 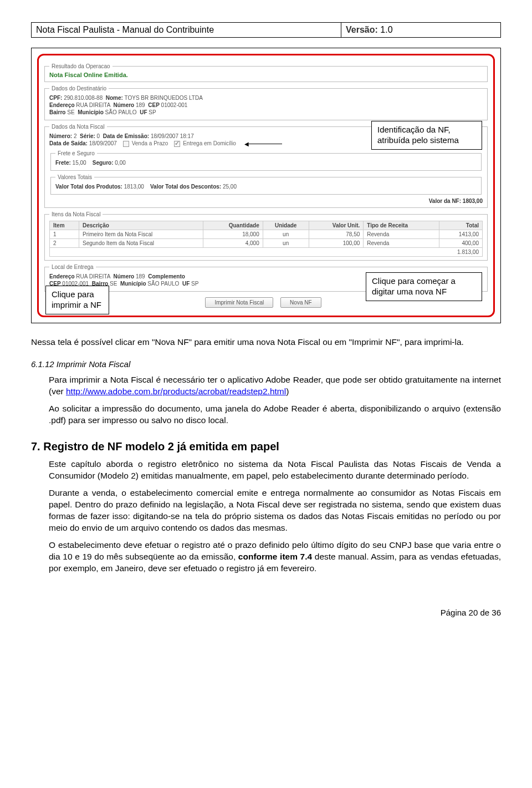 What do you see at coordinates (195, 284) in the screenshot?
I see `local-uf-value: SP` at bounding box center [195, 284].